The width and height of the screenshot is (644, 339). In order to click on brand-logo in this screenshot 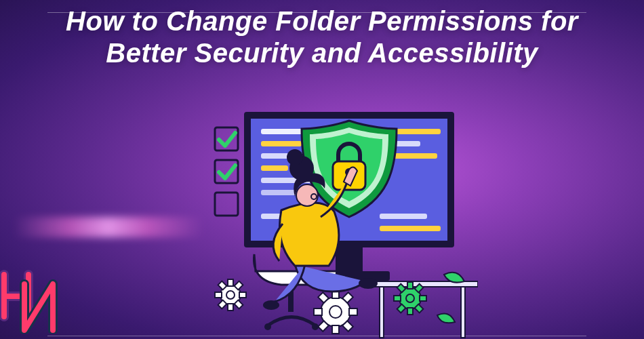, I will do `click(37, 301)`.